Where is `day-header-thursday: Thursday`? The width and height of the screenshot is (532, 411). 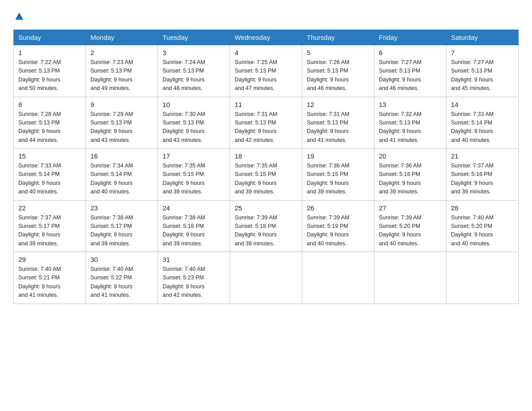 day-header-thursday: Thursday is located at coordinates (339, 38).